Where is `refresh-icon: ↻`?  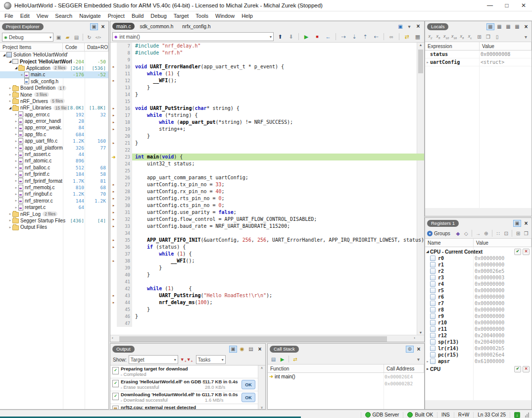 refresh-icon: ↻ is located at coordinates (89, 38).